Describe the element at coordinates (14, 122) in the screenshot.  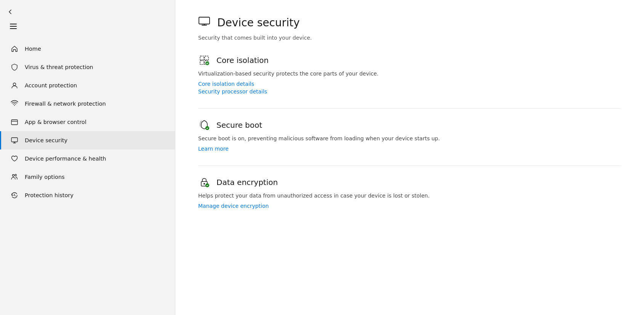
I see `browser-icon` at that location.